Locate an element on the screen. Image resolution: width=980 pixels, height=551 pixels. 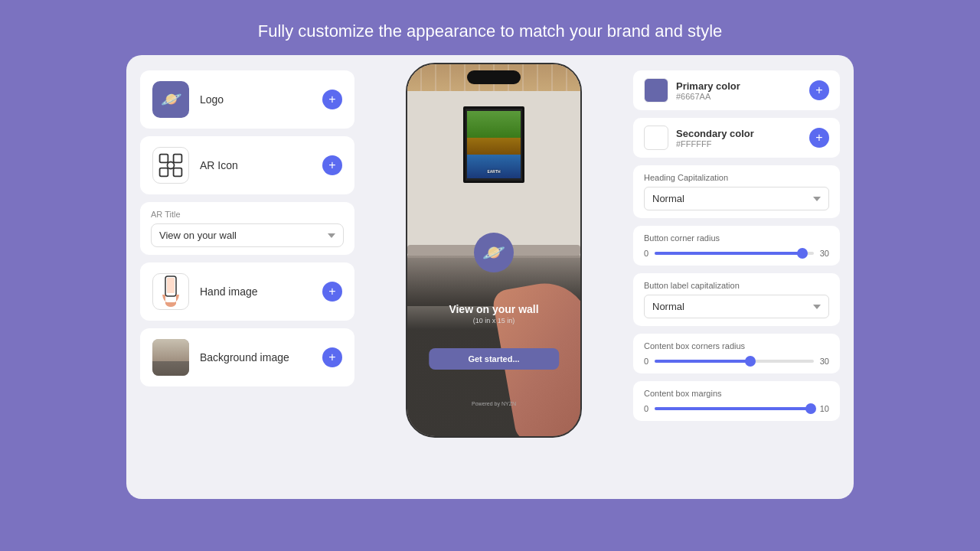
btn-corner-radius-section: Button corner radius 0 30 is located at coordinates (737, 246).